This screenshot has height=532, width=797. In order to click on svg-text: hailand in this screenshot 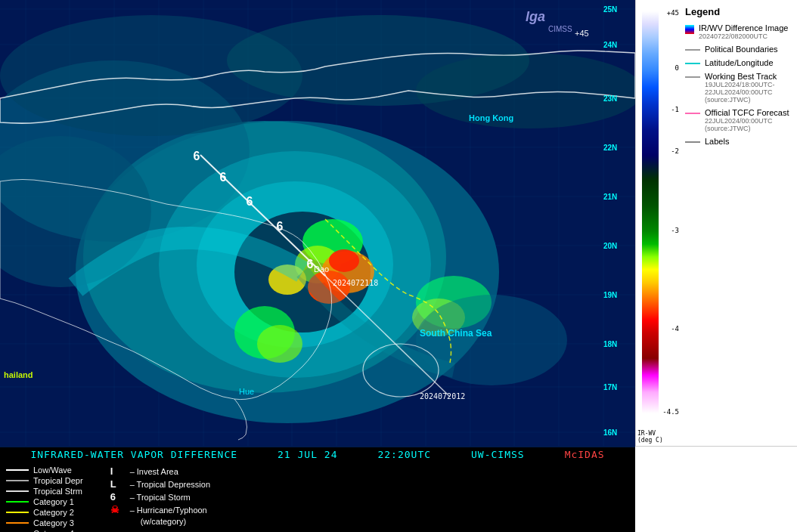, I will do `click(18, 375)`.